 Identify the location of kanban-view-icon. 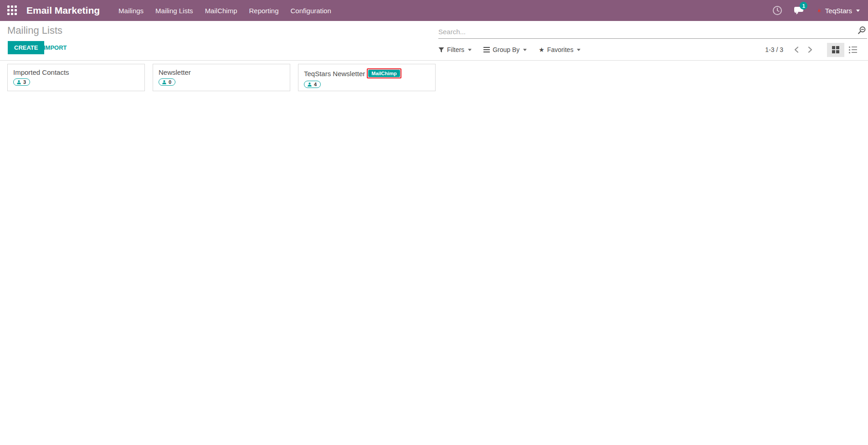
(836, 50).